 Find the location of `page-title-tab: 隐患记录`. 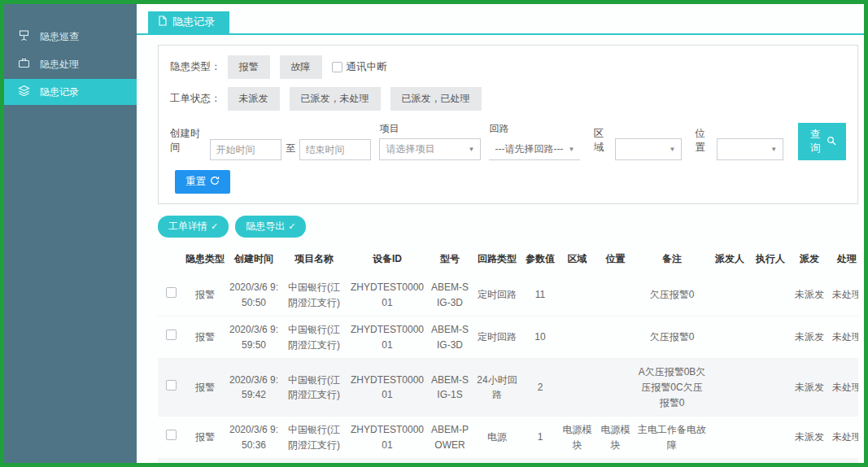

page-title-tab: 隐患记录 is located at coordinates (189, 23).